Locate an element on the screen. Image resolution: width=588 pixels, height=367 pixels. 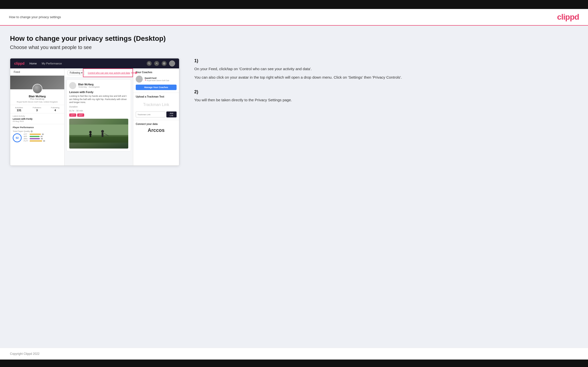
post-duration-value: 01 hr : 30 min is located at coordinates (99, 111).